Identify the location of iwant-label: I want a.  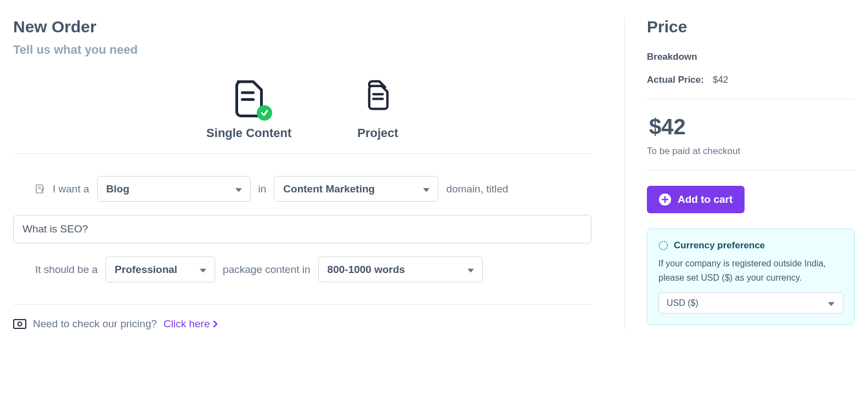
(71, 189).